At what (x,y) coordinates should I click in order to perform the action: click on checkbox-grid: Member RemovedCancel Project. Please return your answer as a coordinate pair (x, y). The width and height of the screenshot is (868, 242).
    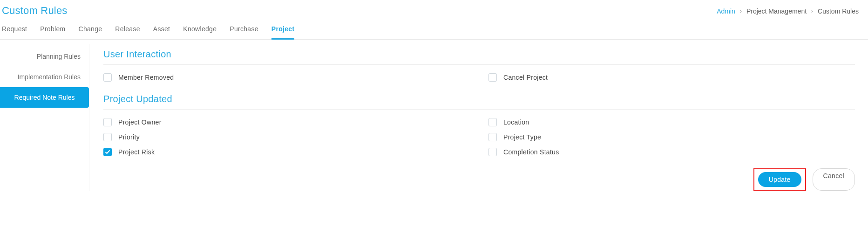
    Looking at the image, I should click on (479, 77).